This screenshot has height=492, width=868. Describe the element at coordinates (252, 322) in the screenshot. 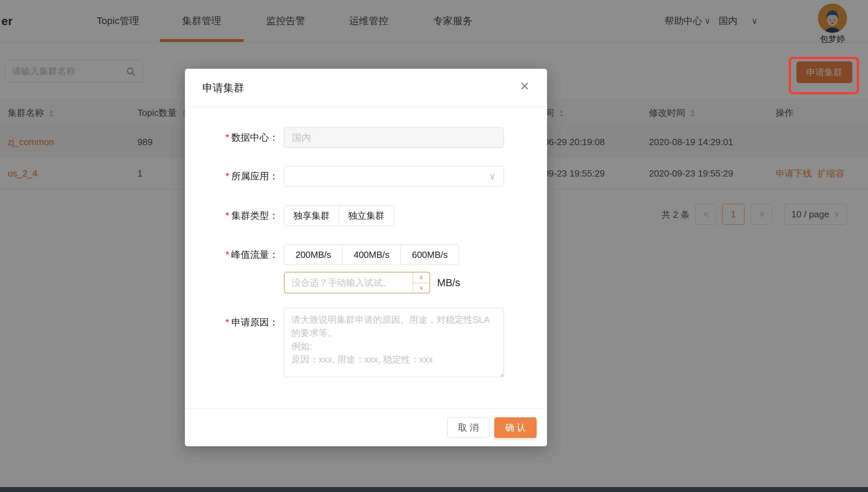

I see `reason-label: *申请原因：` at that location.